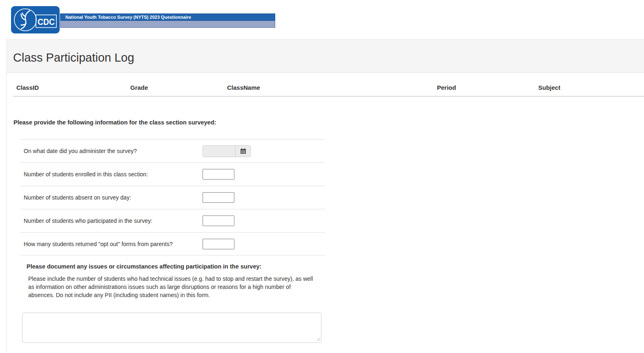  I want to click on students-enrolled-input, so click(218, 174).